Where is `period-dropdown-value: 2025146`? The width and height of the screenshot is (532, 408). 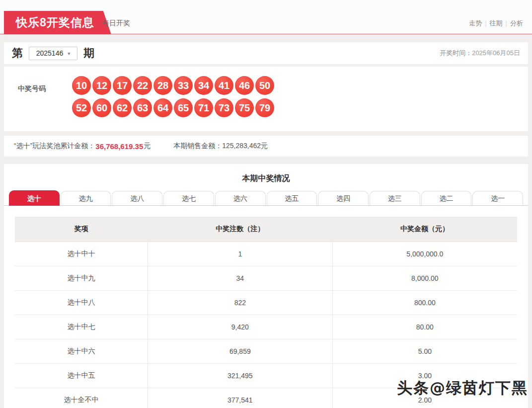 period-dropdown-value: 2025146 is located at coordinates (50, 53).